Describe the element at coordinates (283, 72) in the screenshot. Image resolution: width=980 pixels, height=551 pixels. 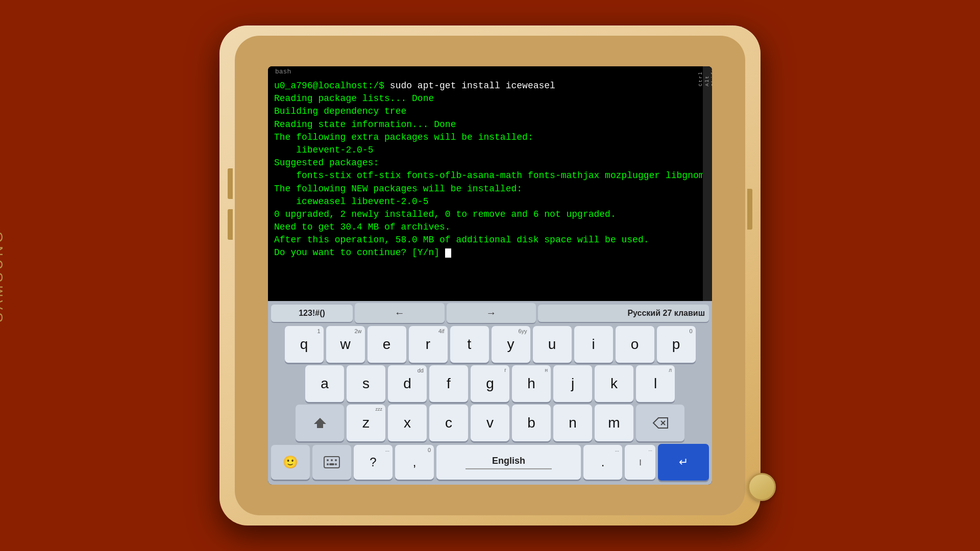
I see `terminal-title: bash` at that location.